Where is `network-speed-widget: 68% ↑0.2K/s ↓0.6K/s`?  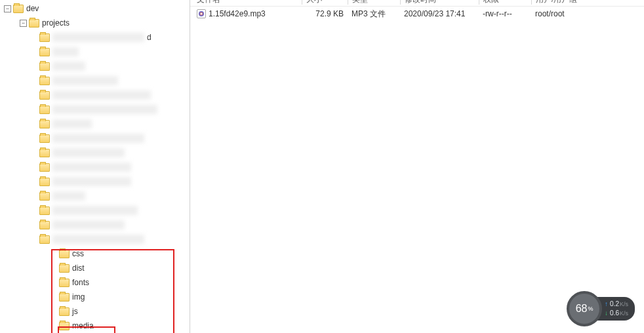
network-speed-widget: 68% ↑0.2K/s ↓0.6K/s is located at coordinates (601, 309).